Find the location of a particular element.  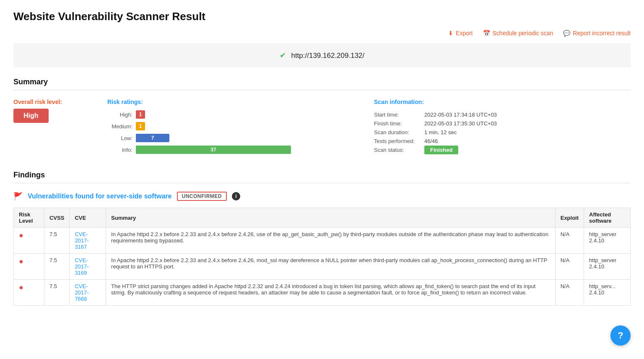

findings-header: 🚩 Vulnerabilities found for server-side … is located at coordinates (322, 196).